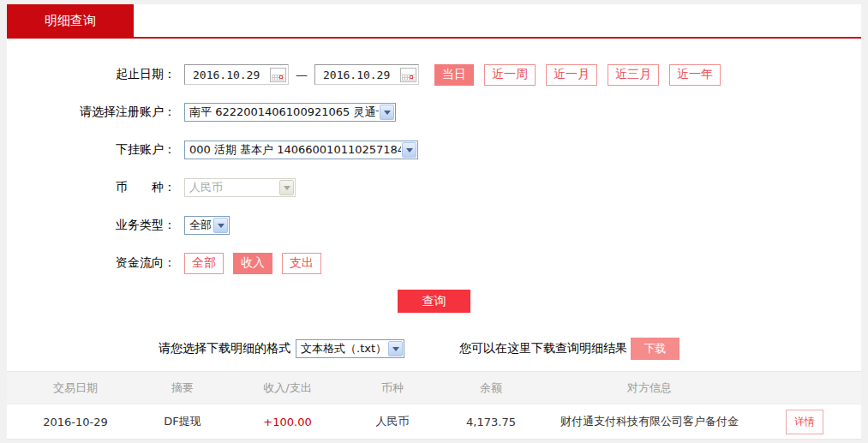 This screenshot has width=868, height=443. What do you see at coordinates (91, 75) in the screenshot?
I see `date-range-label: 起止日期：` at bounding box center [91, 75].